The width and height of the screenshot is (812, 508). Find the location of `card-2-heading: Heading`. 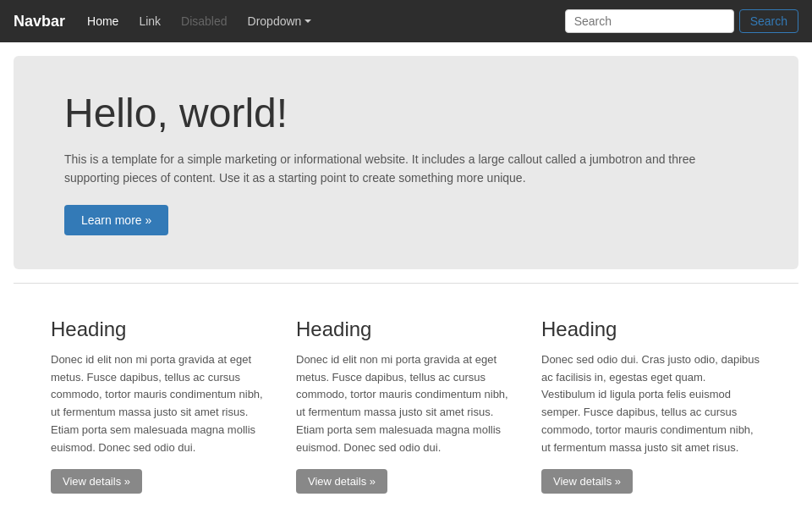

card-2-heading: Heading is located at coordinates (406, 329).